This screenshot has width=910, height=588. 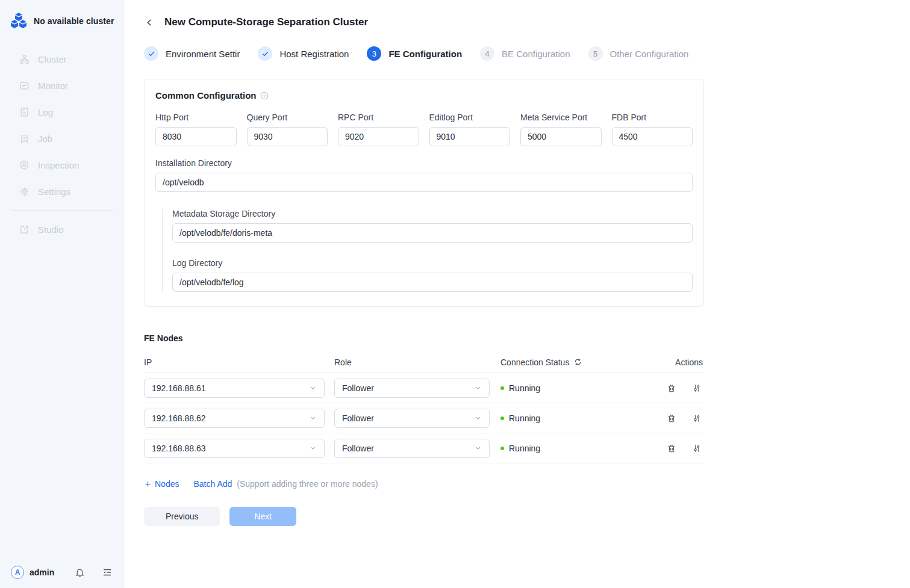 What do you see at coordinates (432, 214) in the screenshot?
I see `field-label: Metadata Storage Directory` at bounding box center [432, 214].